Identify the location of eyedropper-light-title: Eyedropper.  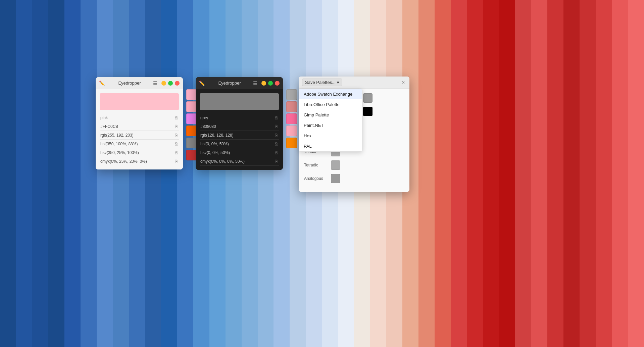
(130, 83).